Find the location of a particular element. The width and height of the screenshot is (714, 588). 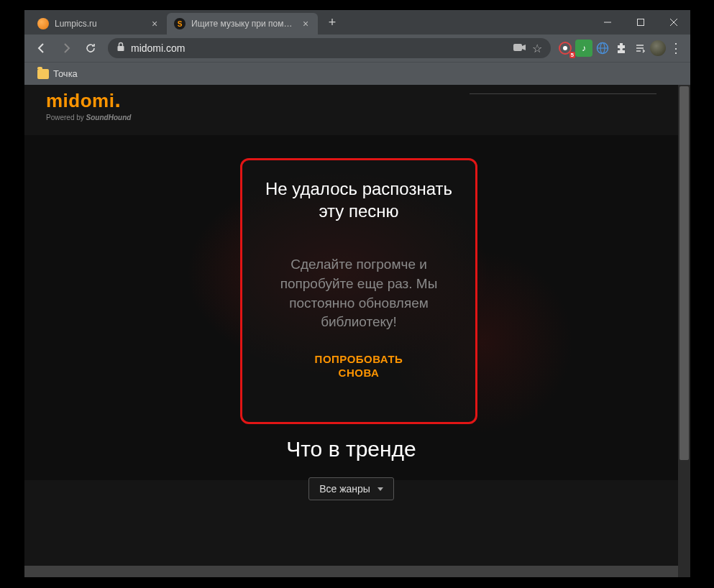

profile-avatar is located at coordinates (658, 48).